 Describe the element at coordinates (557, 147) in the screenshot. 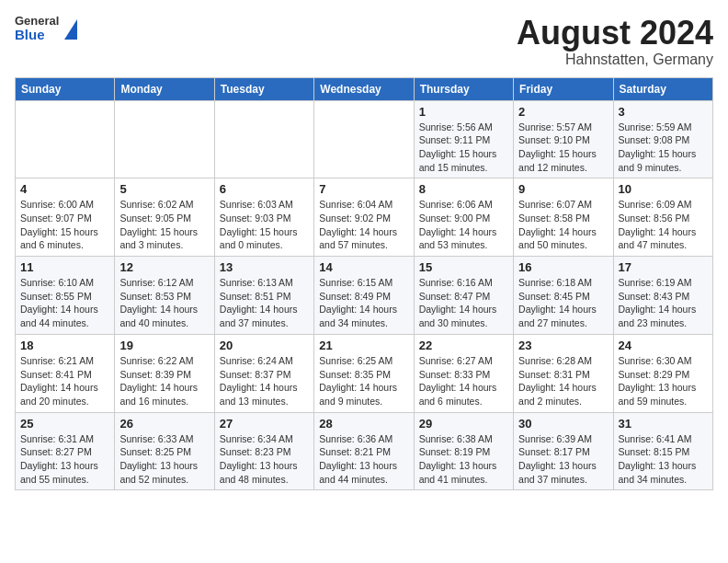

I see `day-info: Sunrise: 5:57 AM Sunset: 9:10 PM Dayligh…` at that location.